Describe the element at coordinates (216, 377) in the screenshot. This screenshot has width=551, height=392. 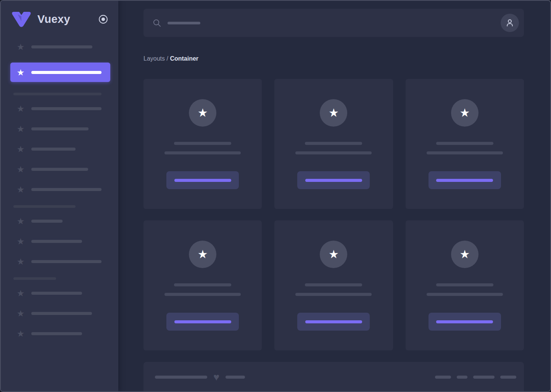
I see `heart-icon: ♥` at that location.